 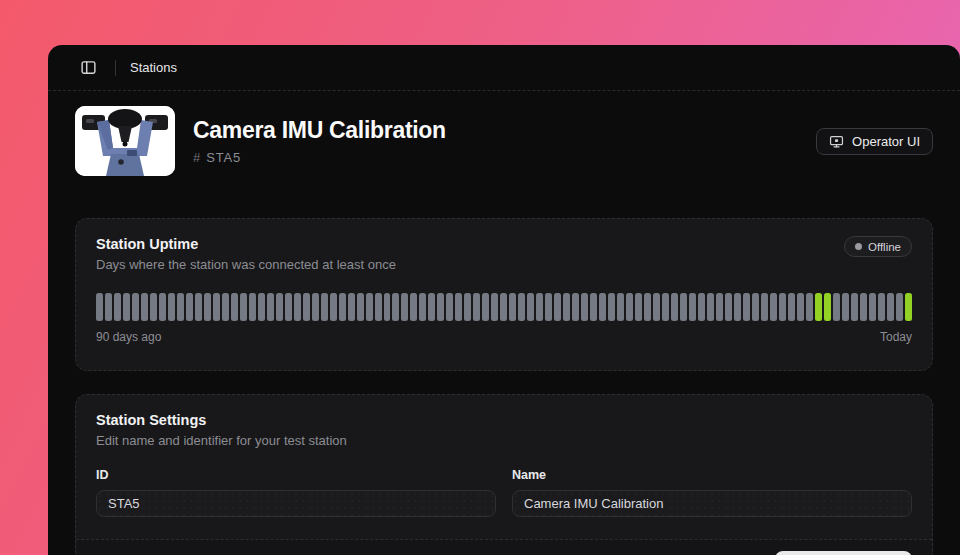 What do you see at coordinates (504, 307) in the screenshot?
I see `uptime-bar-chart` at bounding box center [504, 307].